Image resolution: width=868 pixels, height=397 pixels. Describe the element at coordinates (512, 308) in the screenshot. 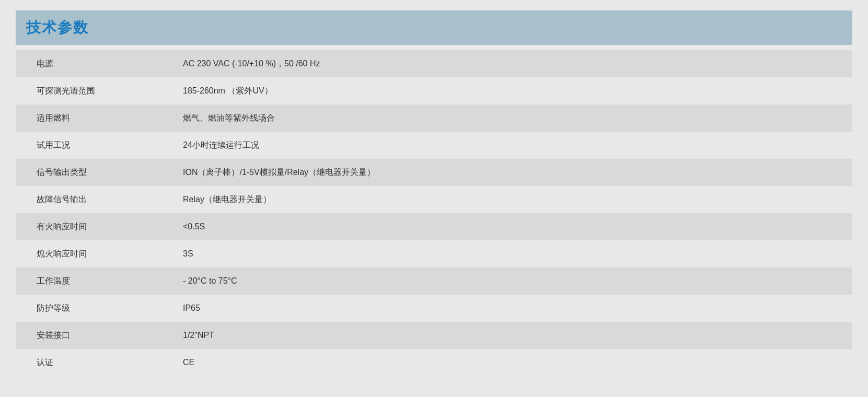

I see `cell-value: IP65` at that location.